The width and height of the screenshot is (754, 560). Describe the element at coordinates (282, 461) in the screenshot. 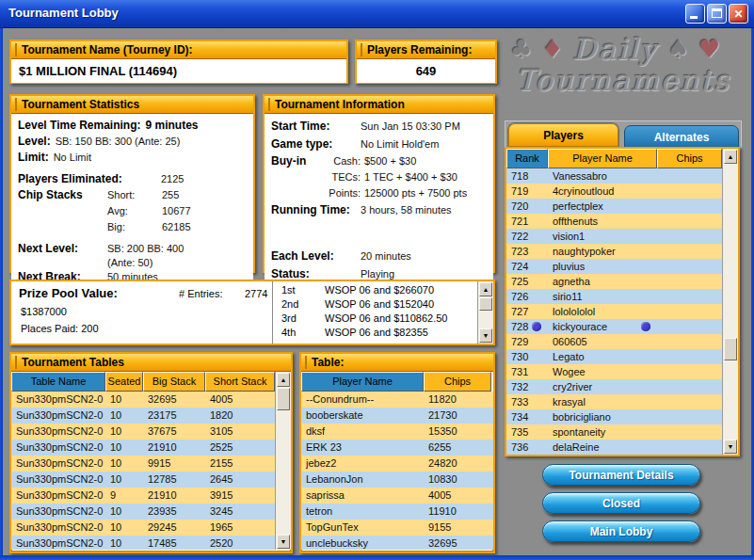

I see `tables-scrollbar: ▲ ▼` at that location.